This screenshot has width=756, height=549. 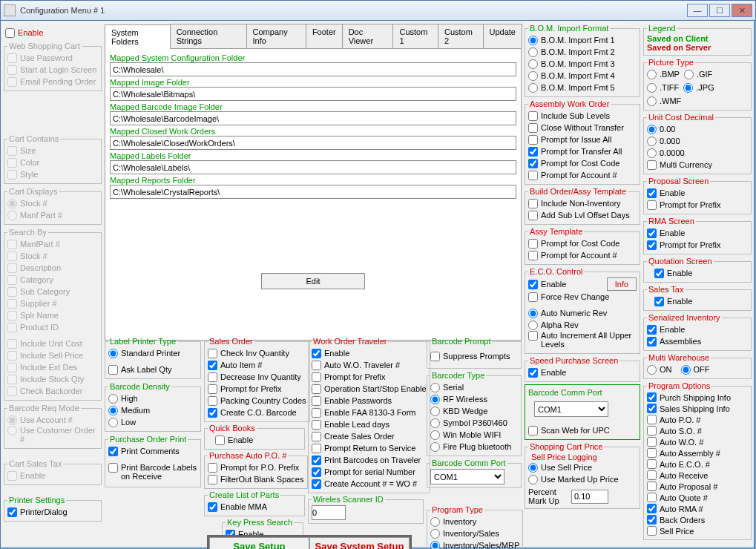 I want to click on edit-button: Edit, so click(x=313, y=281).